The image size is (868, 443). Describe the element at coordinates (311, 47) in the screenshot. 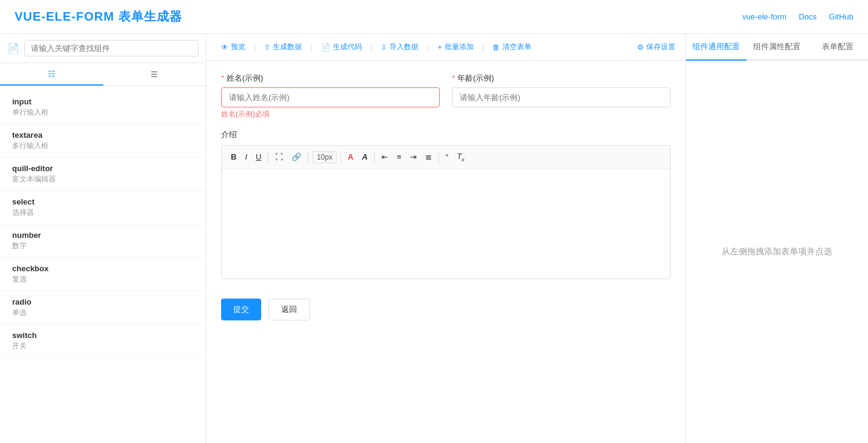

I see `divider2: |` at that location.